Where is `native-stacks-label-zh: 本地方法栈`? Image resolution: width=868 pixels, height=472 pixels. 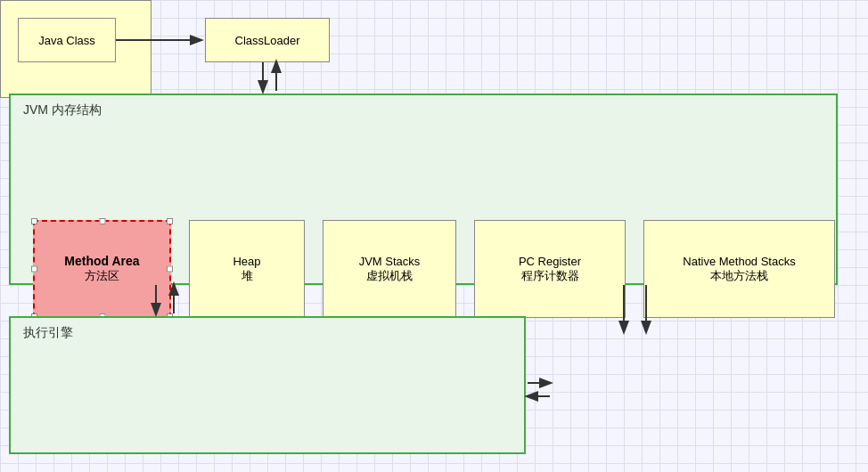 native-stacks-label-zh: 本地方法栈 is located at coordinates (740, 276).